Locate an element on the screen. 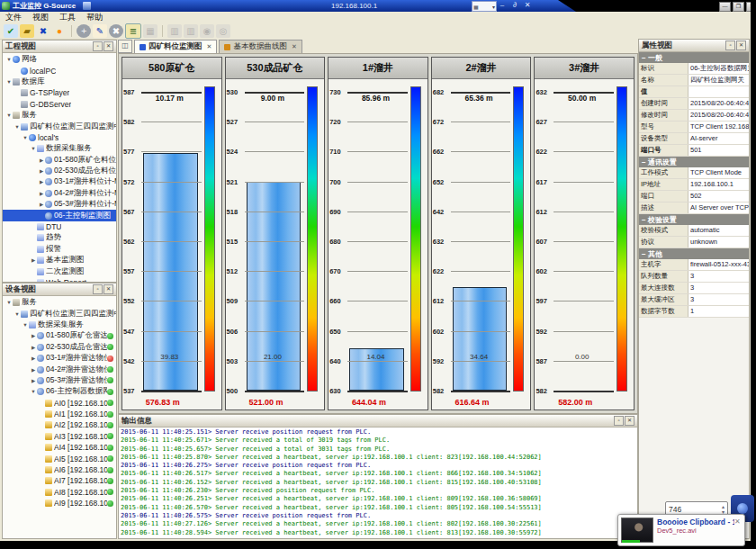  tree-item: 报警 is located at coordinates (59, 249).